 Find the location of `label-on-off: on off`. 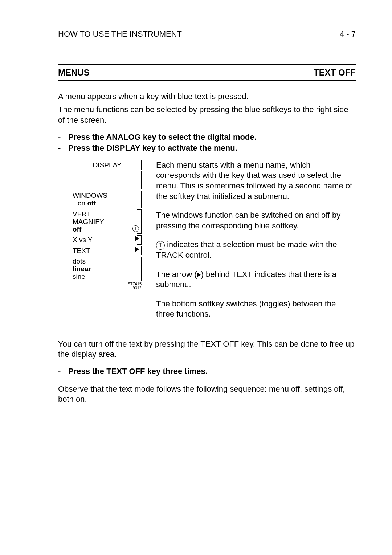

label-on-off: on off is located at coordinates (87, 203).